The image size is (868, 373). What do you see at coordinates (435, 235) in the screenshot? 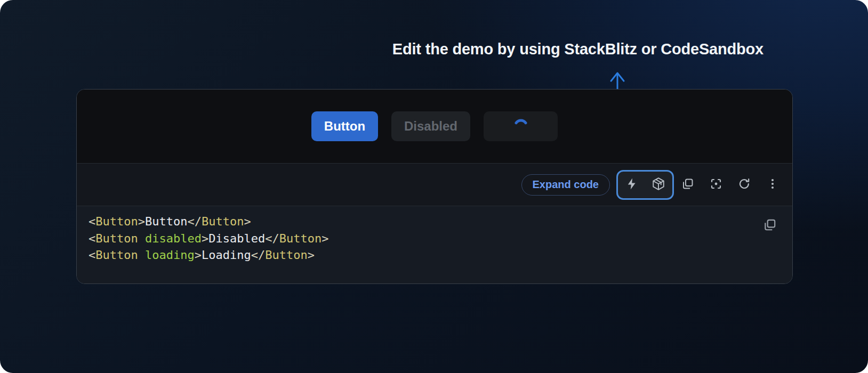
I see `code-content: <Button>Button</Button><Button disabled>…` at bounding box center [435, 235].